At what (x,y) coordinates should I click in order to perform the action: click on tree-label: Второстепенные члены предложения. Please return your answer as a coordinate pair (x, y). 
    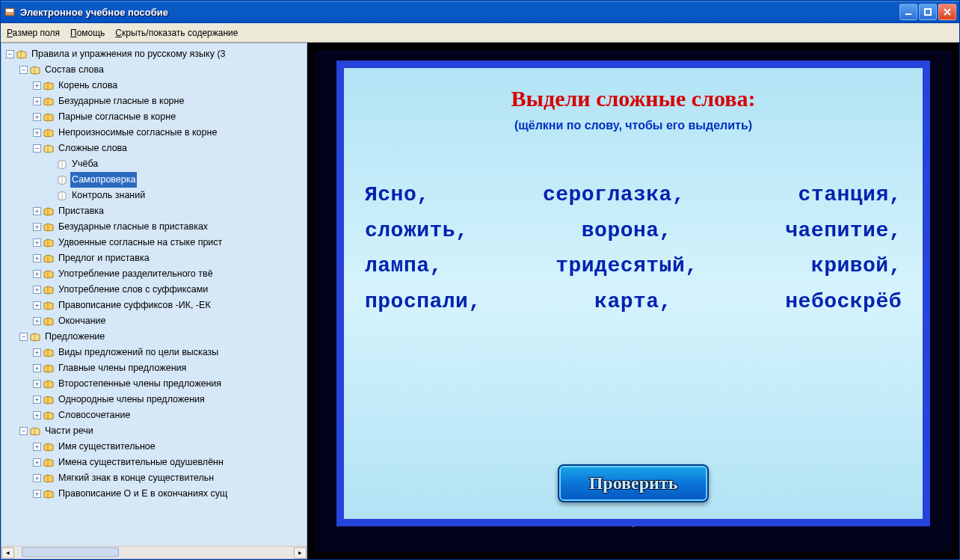
    Looking at the image, I should click on (140, 384).